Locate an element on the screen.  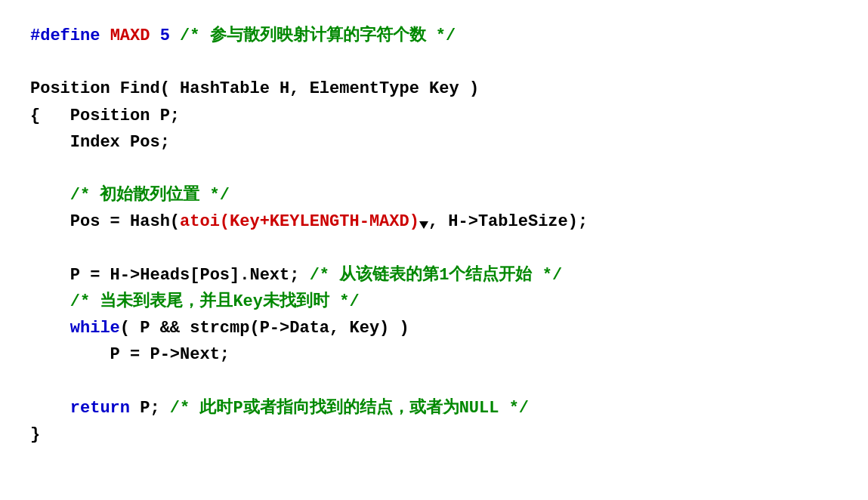
code-part-line12-0: } is located at coordinates (35, 435).